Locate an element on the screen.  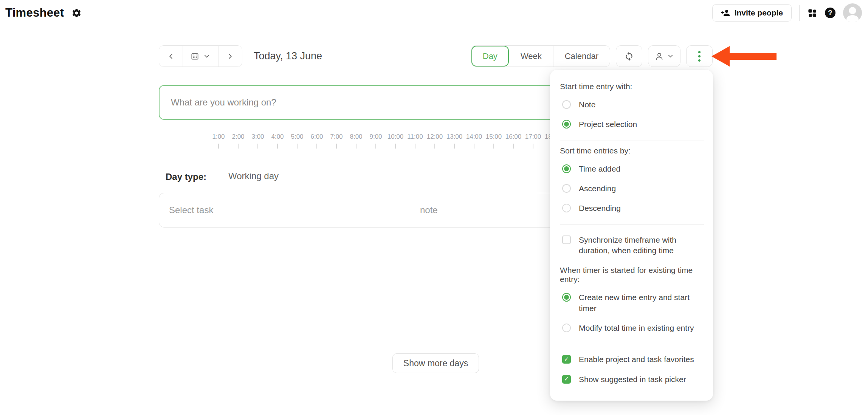
invite-people-button: Invite people is located at coordinates (752, 13).